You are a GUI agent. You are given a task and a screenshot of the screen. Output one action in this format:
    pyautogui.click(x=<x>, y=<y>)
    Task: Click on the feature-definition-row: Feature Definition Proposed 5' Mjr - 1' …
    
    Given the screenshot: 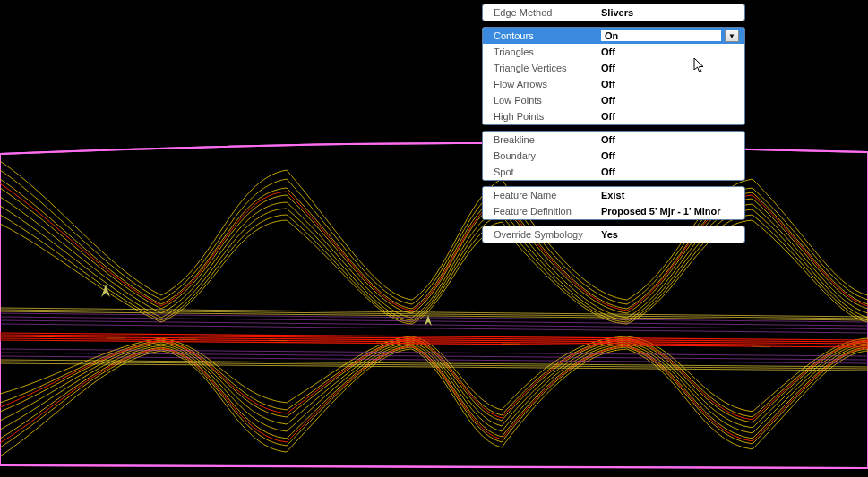 What is the action you would take?
    pyautogui.click(x=614, y=211)
    